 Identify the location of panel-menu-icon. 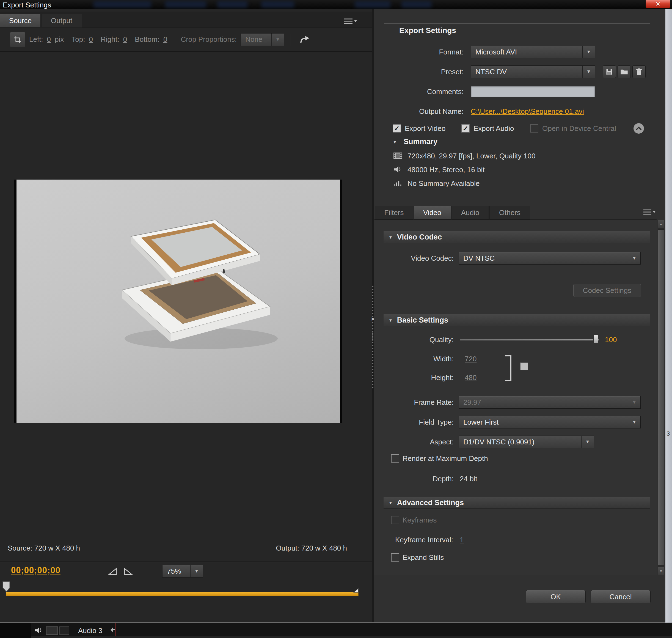
(350, 21).